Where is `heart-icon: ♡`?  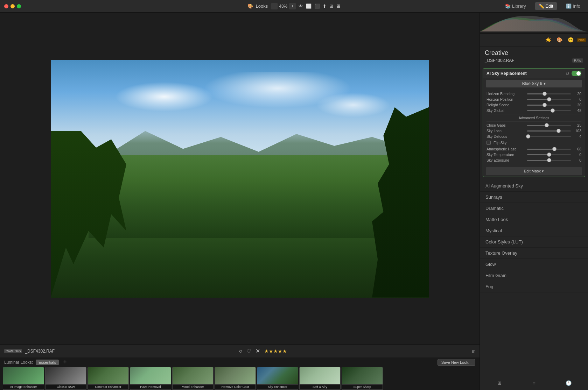
heart-icon: ♡ is located at coordinates (249, 351).